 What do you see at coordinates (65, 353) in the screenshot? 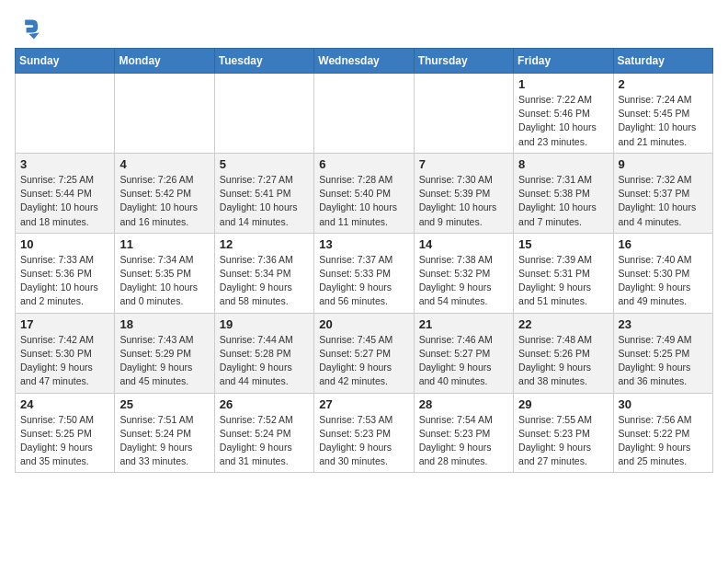
I see `calendar-cell: 17Sunrise: 7:42 AMSunset: 5:30 PMDayligh…` at bounding box center [65, 353].